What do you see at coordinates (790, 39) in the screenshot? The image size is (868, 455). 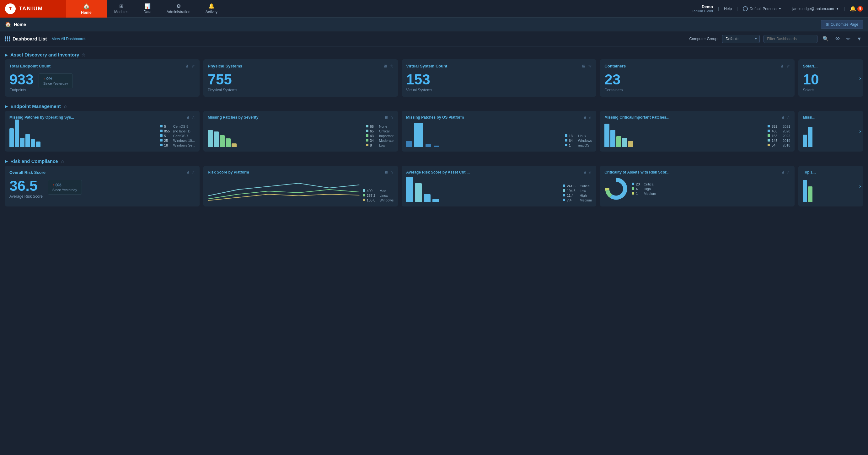 I see `filter-dashboards-input` at bounding box center [790, 39].